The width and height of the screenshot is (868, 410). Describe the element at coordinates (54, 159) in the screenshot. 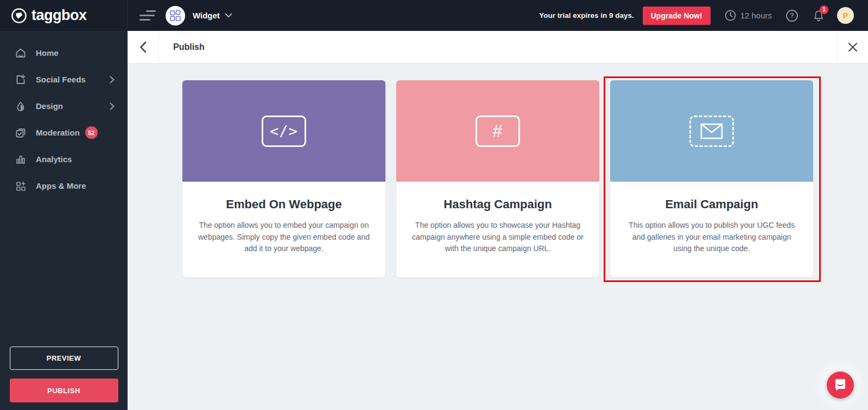

I see `sidebar-item-label: Analytics` at that location.